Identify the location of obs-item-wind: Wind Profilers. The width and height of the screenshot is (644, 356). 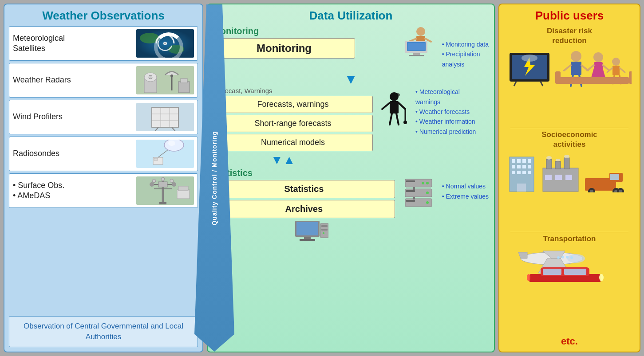
(103, 117).